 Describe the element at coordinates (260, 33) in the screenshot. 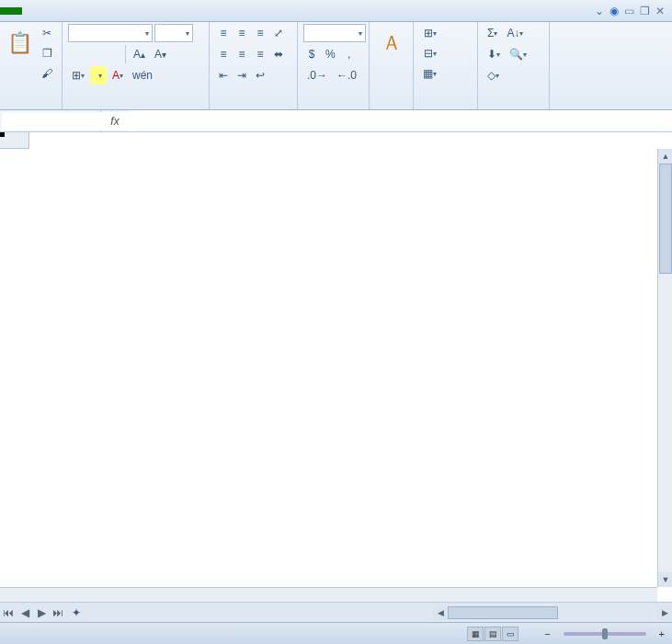

I see `align-bottom-icon: ≡` at that location.